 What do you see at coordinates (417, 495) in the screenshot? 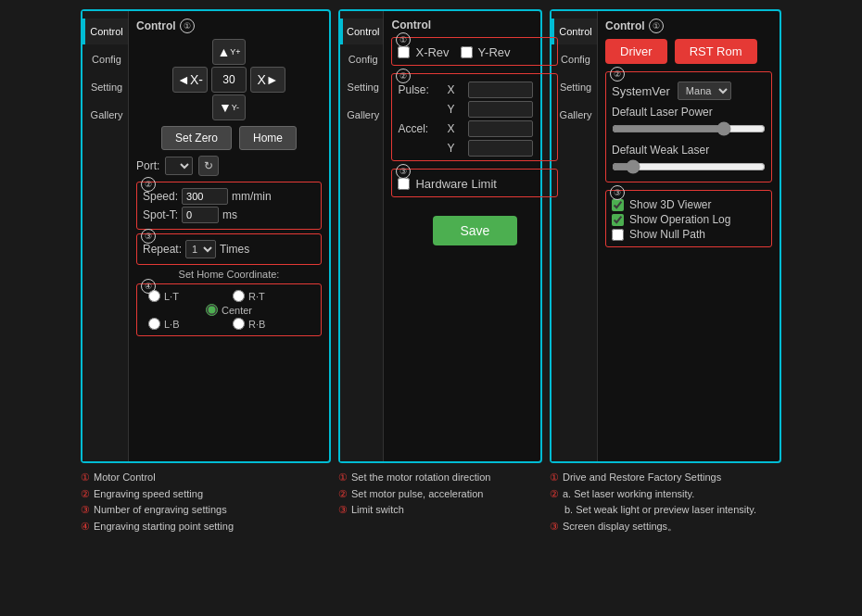
I see `desc2-2-text: Set motor pulse, acceleration` at bounding box center [417, 495].